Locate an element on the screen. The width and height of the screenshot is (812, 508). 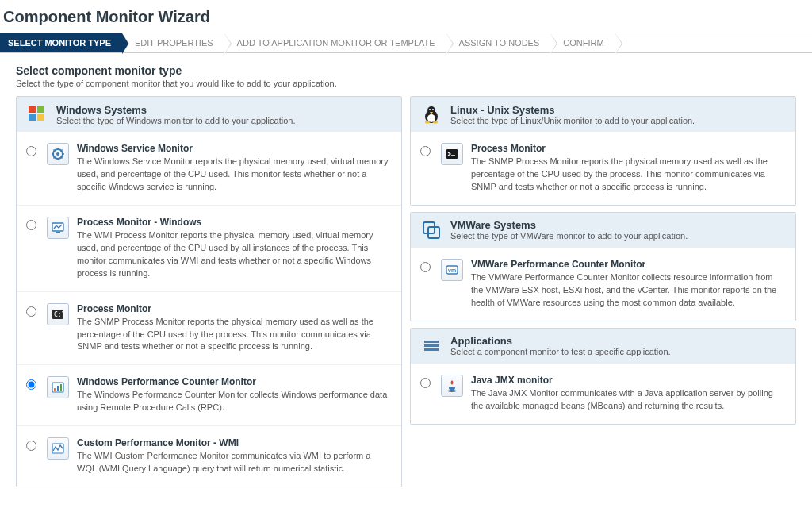
monitor-description: The Windows Performance Counter Monitor … is located at coordinates (235, 402).